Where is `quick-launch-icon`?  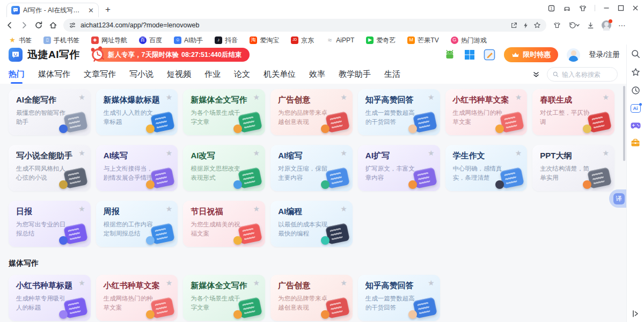 quick-launch-icon is located at coordinates (526, 26).